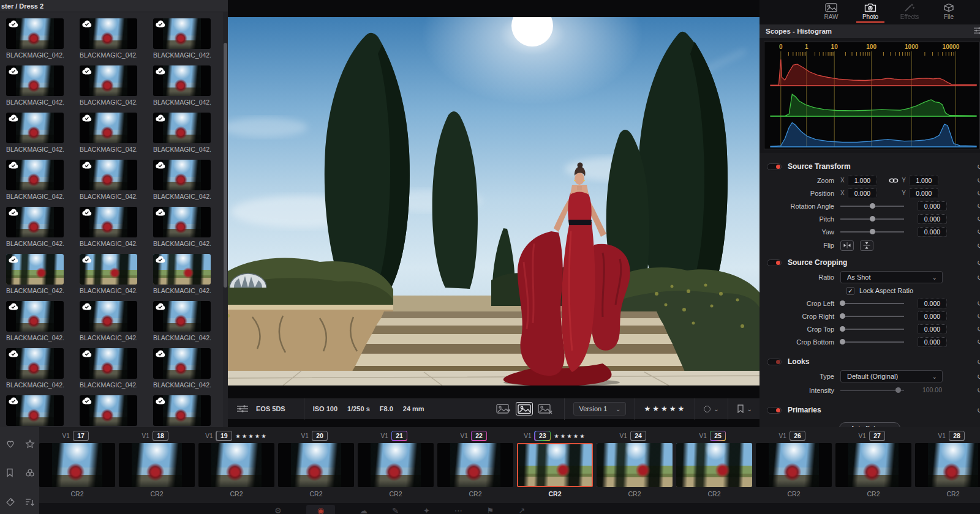  What do you see at coordinates (236, 464) in the screenshot?
I see `filmstrip-item: V1 19 ★★★★★ CR2` at bounding box center [236, 464].